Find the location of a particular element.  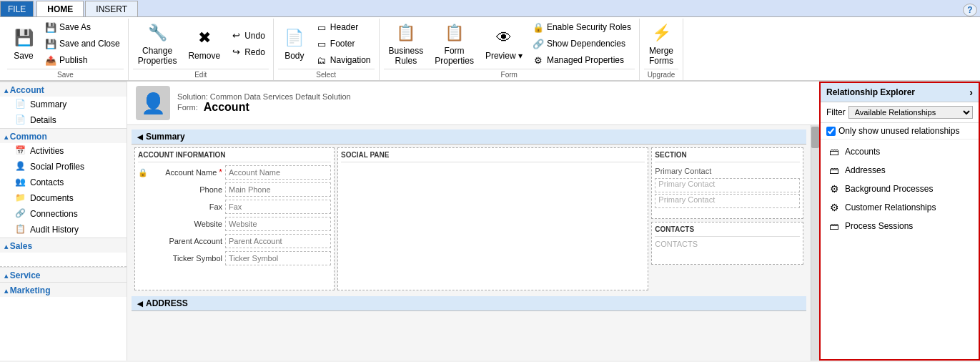

scroll-thumb is located at coordinates (815, 137).